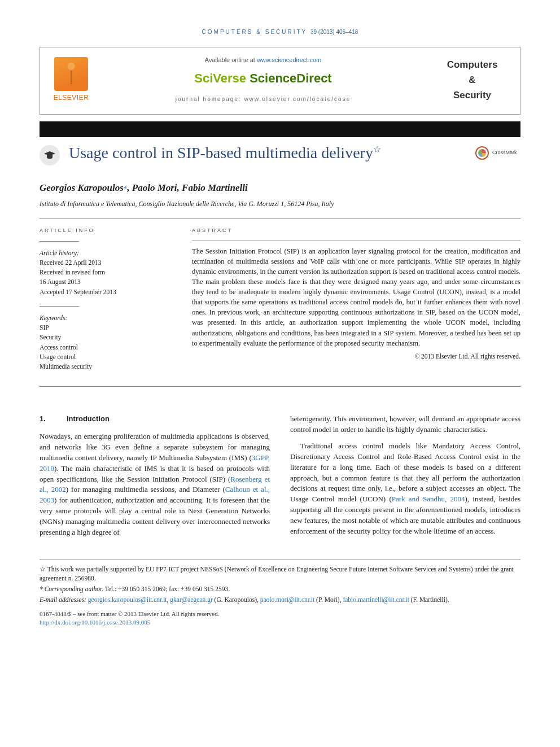  Describe the element at coordinates (356, 230) in the screenshot. I see `abstract-label: ABSTRACT` at that location.